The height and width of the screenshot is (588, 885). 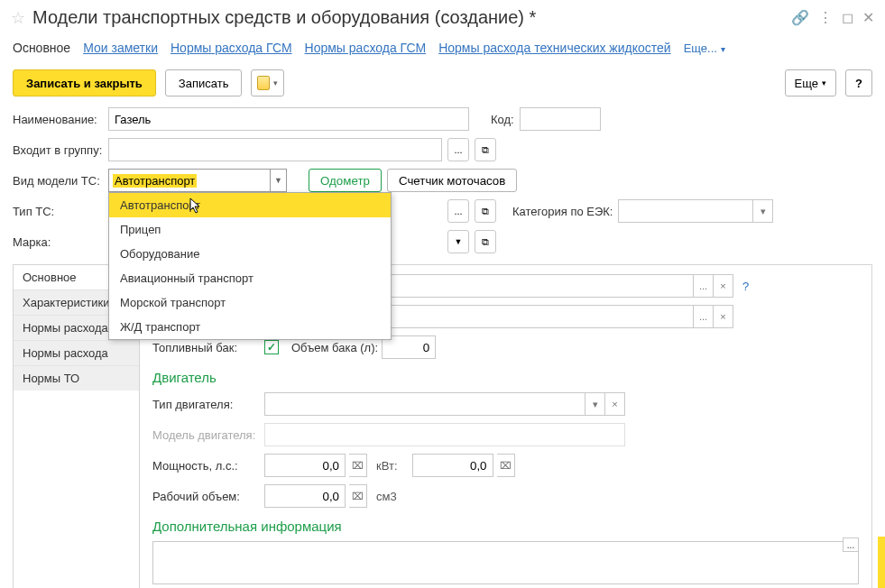 What do you see at coordinates (442, 18) in the screenshot?
I see `titlebar: ☆ Модели транспортных средств и оборудов…` at bounding box center [442, 18].